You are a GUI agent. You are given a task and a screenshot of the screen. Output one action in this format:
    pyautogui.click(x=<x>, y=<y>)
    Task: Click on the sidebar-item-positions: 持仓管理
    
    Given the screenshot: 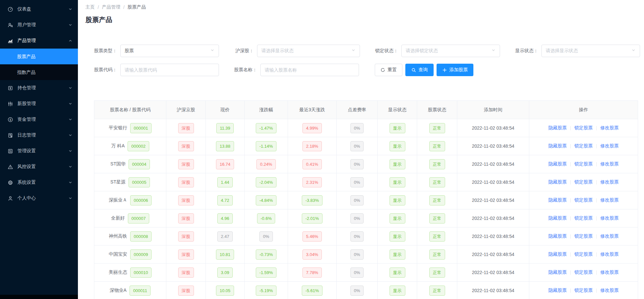 What is the action you would take?
    pyautogui.click(x=39, y=88)
    